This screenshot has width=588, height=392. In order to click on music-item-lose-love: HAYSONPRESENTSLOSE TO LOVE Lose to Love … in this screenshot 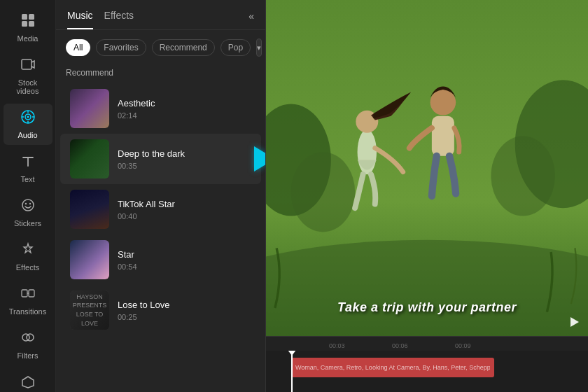, I will do `click(161, 310)`.